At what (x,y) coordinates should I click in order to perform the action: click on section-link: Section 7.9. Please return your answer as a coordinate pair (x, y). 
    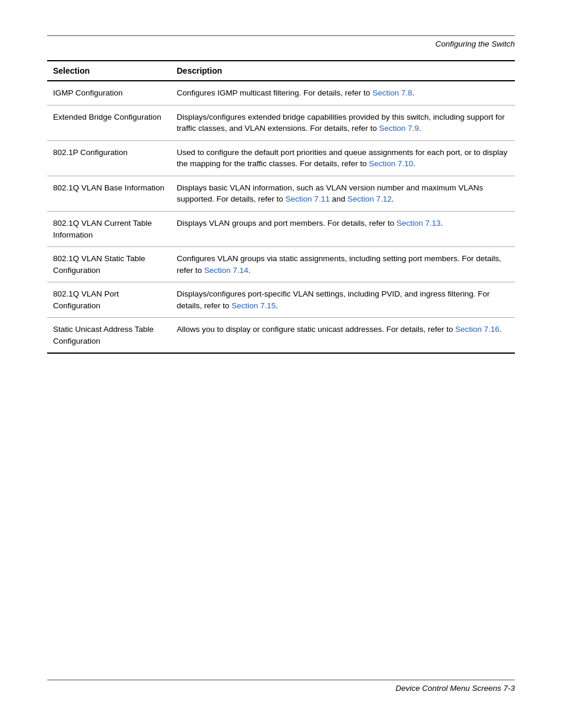
    Looking at the image, I should click on (399, 129).